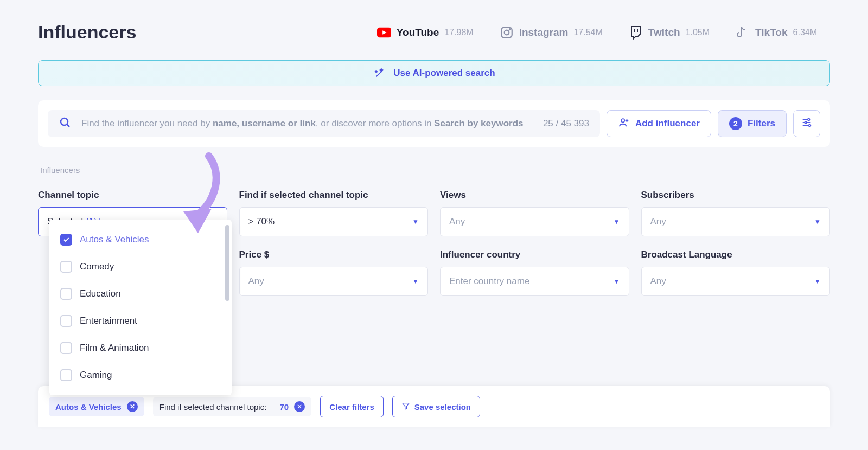 This screenshot has width=868, height=450. I want to click on search-icon, so click(65, 124).